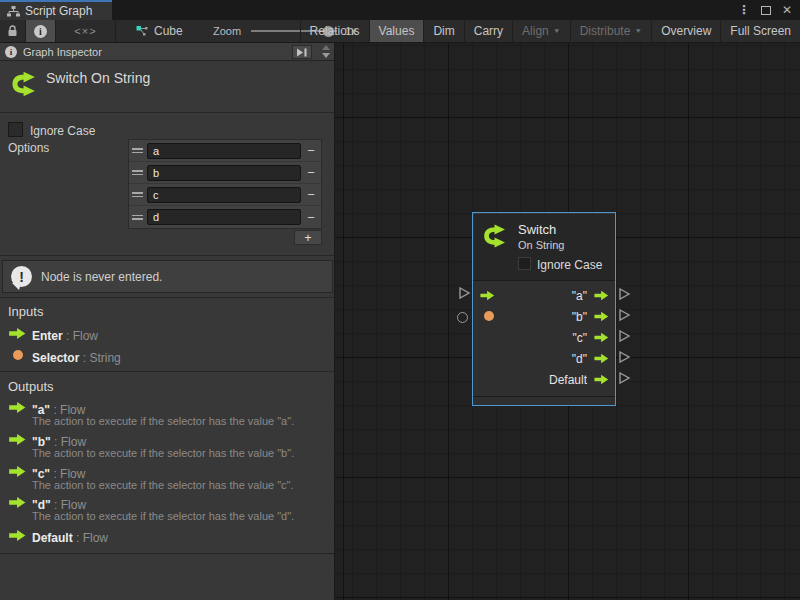  What do you see at coordinates (41, 31) in the screenshot?
I see `inspector-toggle-button: i` at bounding box center [41, 31].